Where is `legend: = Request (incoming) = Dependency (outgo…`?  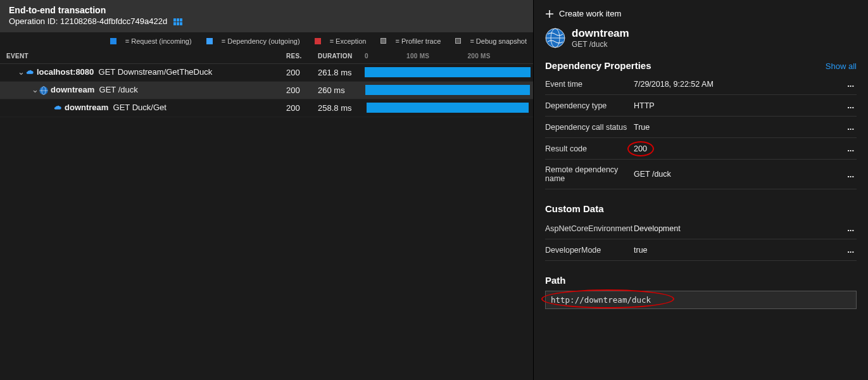 legend: = Request (incoming) = Dependency (outgo… is located at coordinates (267, 41).